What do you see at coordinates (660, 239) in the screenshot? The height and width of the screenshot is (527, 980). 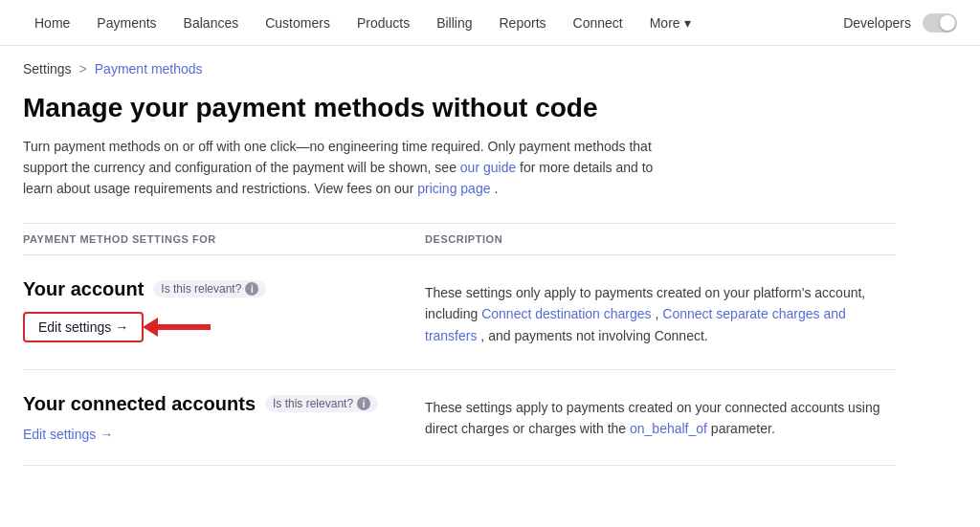 I see `table-header-col2: DESCRIPTION` at bounding box center [660, 239].